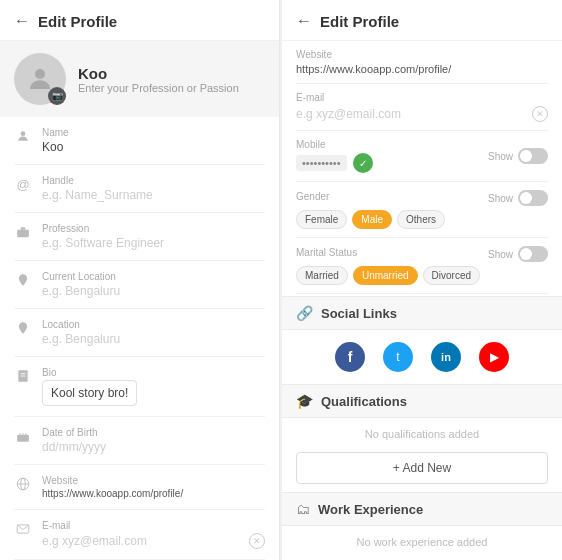  What do you see at coordinates (154, 440) in the screenshot?
I see `dob-content: Date of Birth dd/mm/yyyy` at bounding box center [154, 440].